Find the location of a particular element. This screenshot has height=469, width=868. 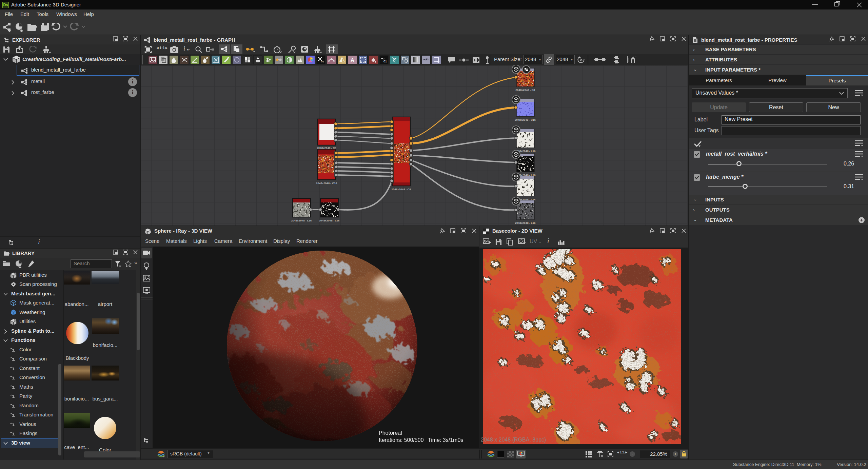

svg-text: A is located at coordinates (353, 60).